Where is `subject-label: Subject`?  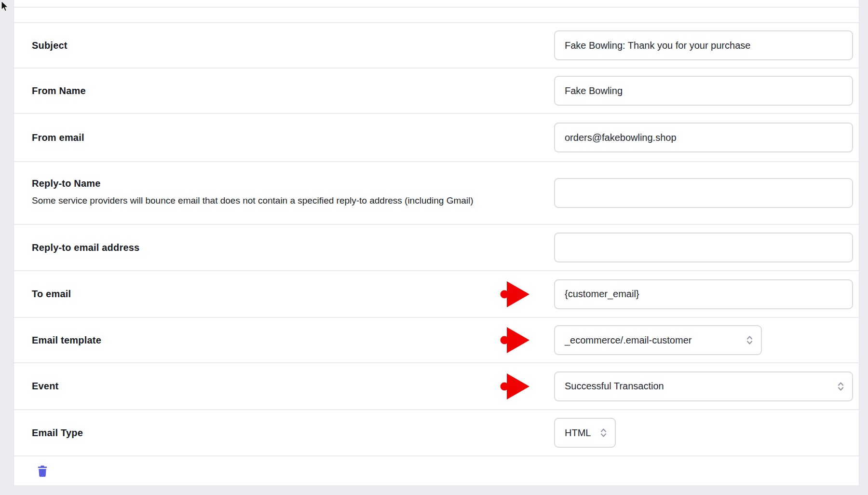 subject-label: Subject is located at coordinates (286, 45).